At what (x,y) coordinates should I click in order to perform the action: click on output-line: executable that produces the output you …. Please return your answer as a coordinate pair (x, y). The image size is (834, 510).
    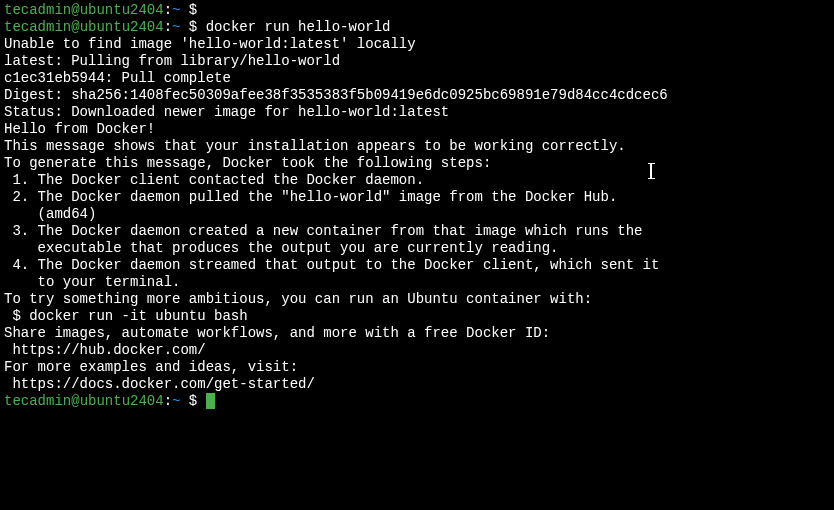
    Looking at the image, I should click on (417, 248).